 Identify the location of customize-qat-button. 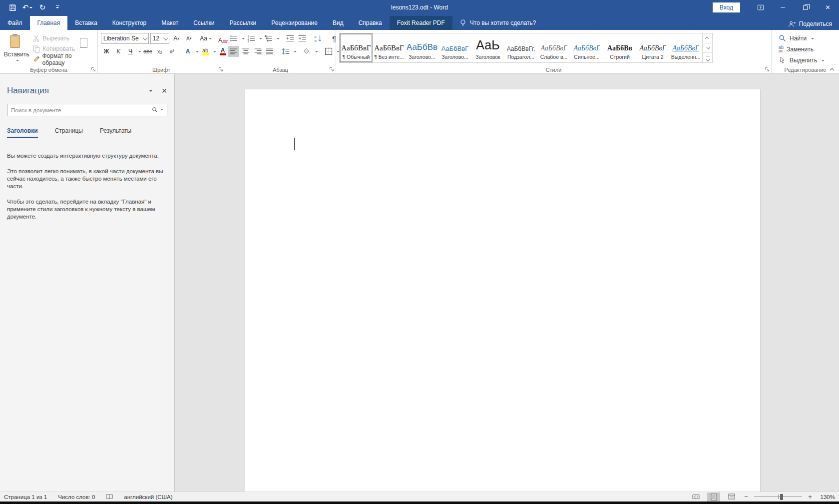
(57, 7).